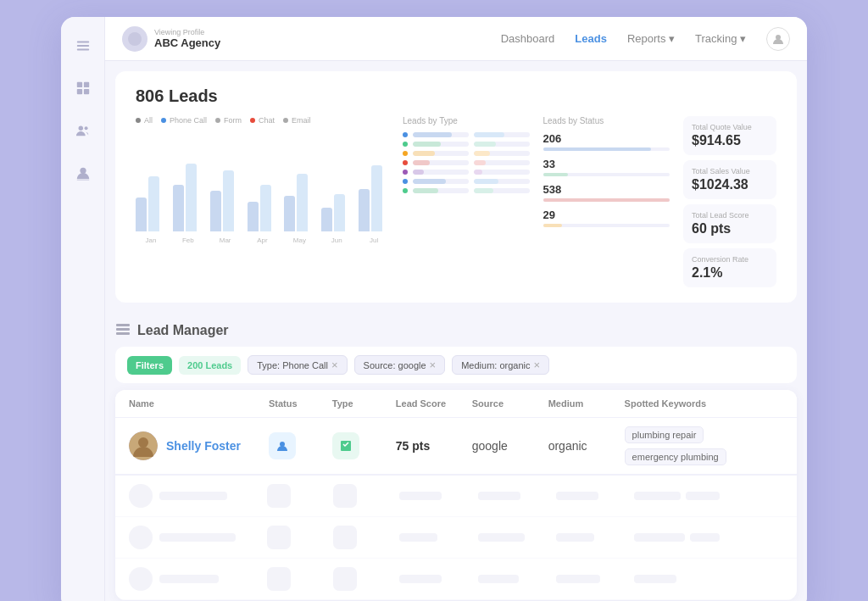 The width and height of the screenshot is (868, 601). Describe the element at coordinates (456, 403) in the screenshot. I see `table-header: Name Status Type Lead Score Source Mediu…` at that location.